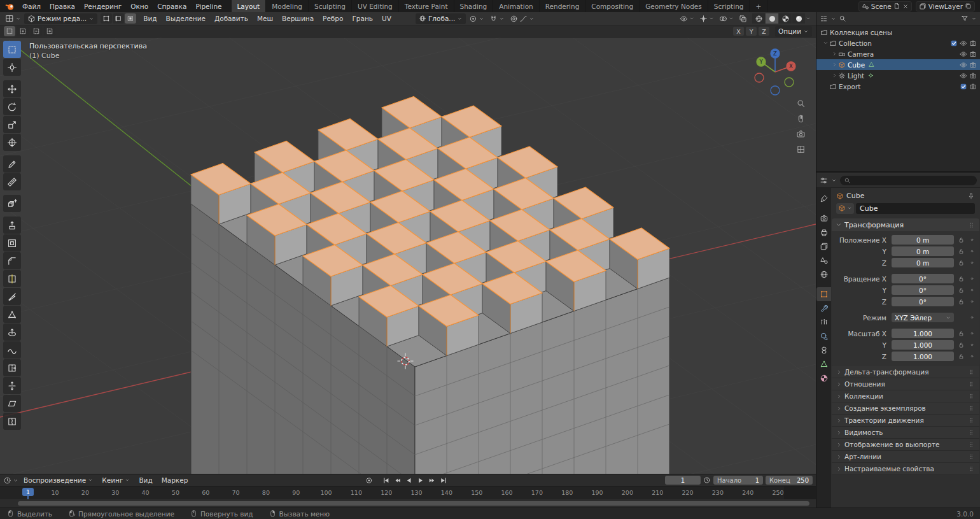 This screenshot has height=519, width=980. What do you see at coordinates (369, 480) in the screenshot?
I see `autokey-button` at bounding box center [369, 480].